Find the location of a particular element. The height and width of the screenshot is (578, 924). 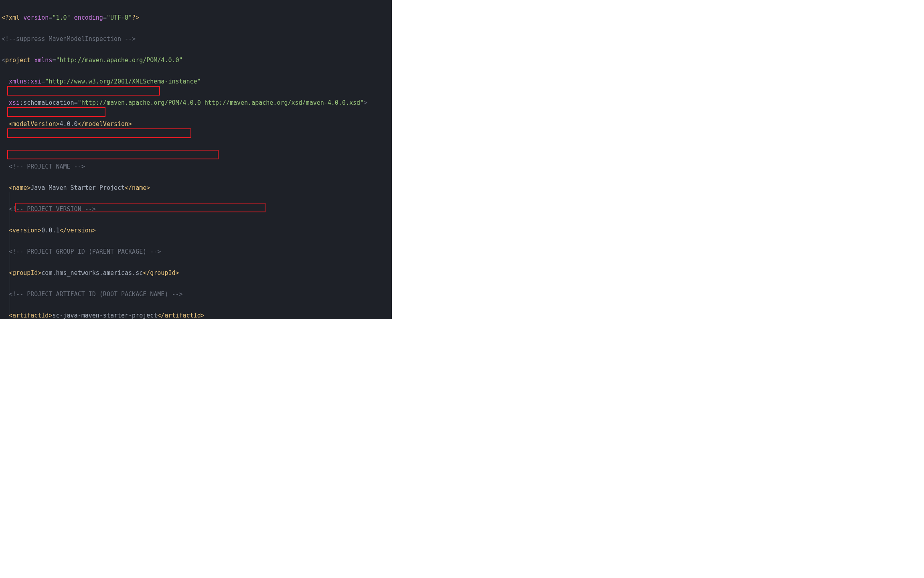

code-line: <!-- PROJECT NAME --> is located at coordinates (197, 167).